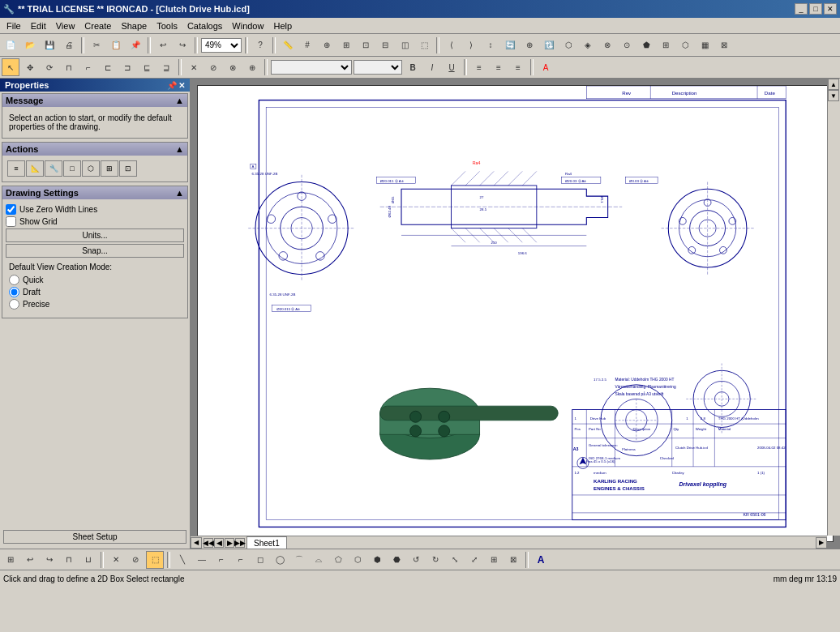 Image resolution: width=840 pixels, height=632 pixels. I want to click on actions-collapse: ▲, so click(180, 149).